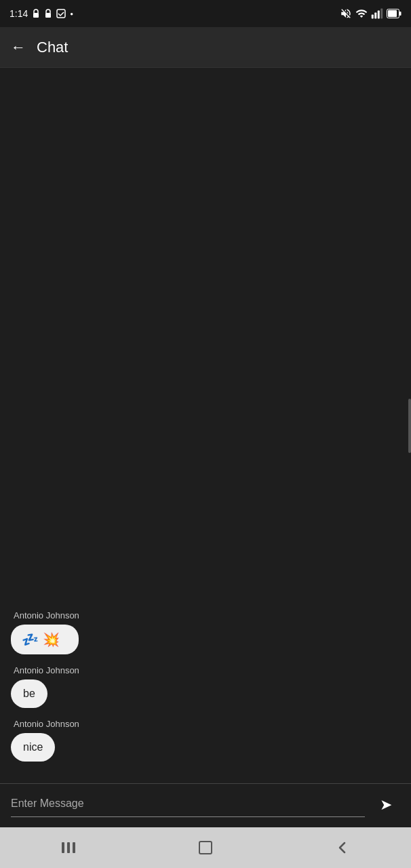 This screenshot has height=868, width=411. Describe the element at coordinates (342, 848) in the screenshot. I see `nav-back-button` at that location.